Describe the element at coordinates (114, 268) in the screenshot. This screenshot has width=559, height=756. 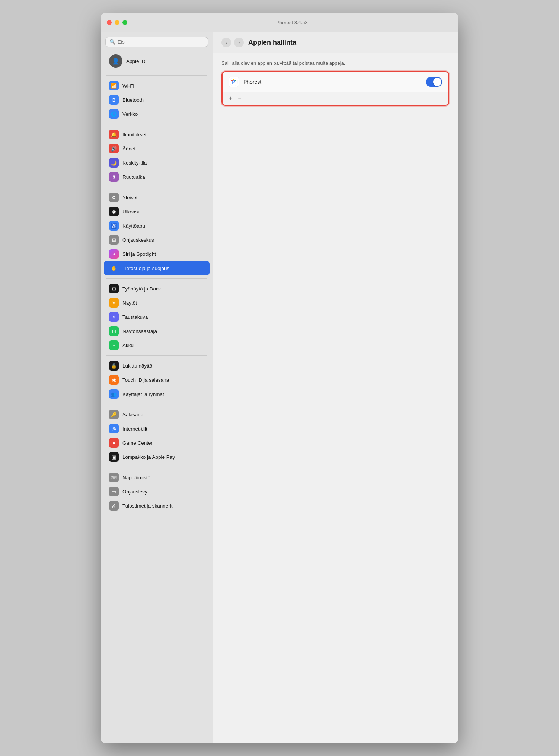
I see `privacy-icon: ✋` at that location.